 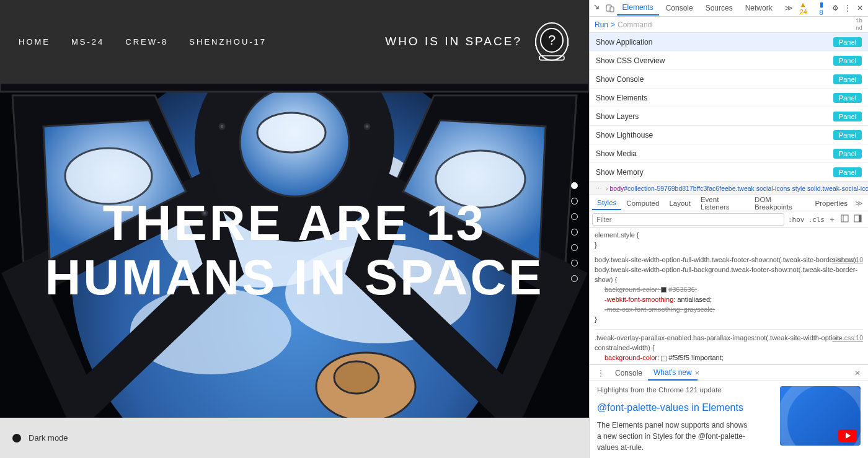 I want to click on dark-mode-bar: Dark mode, so click(x=294, y=438).